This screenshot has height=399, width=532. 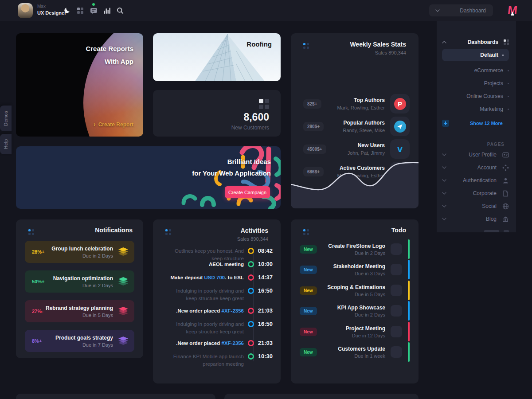 I want to click on activity-item: Outlines keep you honest. And keep struc…, so click(x=219, y=255).